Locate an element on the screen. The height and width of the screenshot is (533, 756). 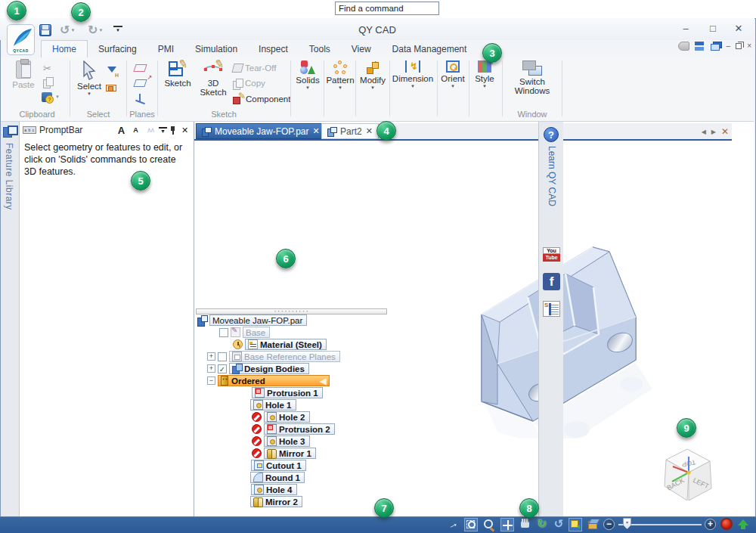
help-book-icon is located at coordinates (683, 46).